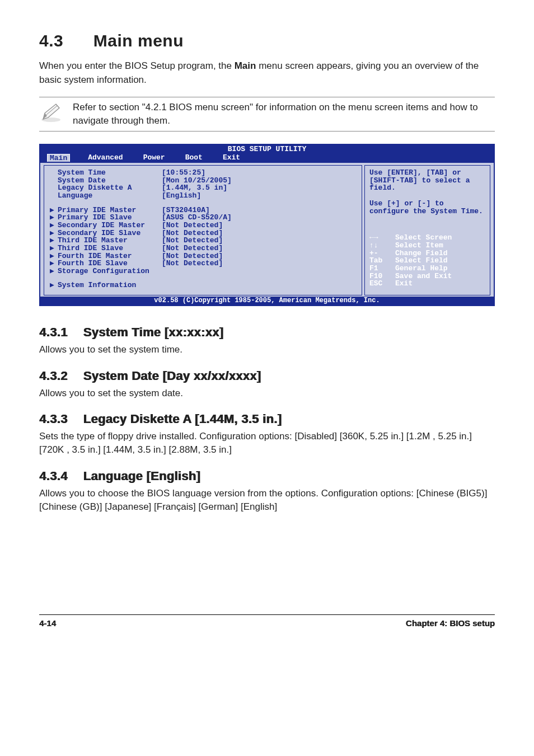 The width and height of the screenshot is (534, 756). I want to click on bios-row-label-text: System Information, so click(97, 285).